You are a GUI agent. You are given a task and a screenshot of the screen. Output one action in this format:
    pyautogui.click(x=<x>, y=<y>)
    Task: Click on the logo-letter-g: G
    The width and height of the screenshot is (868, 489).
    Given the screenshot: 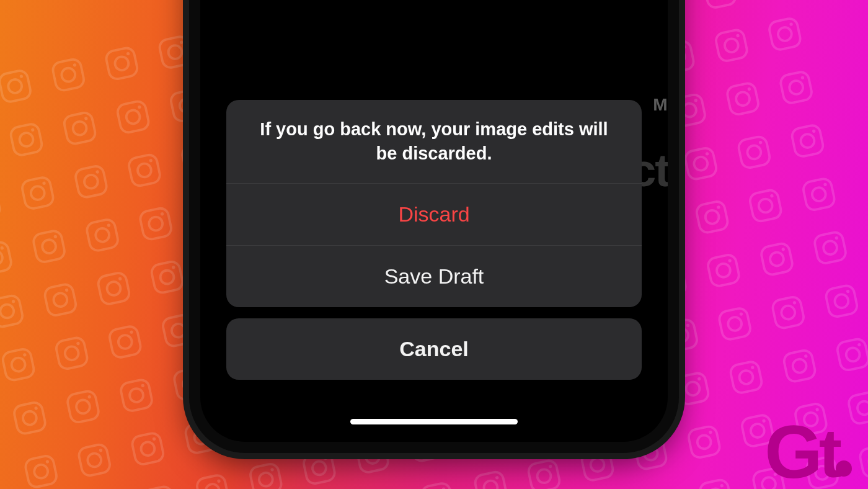 What is the action you would take?
    pyautogui.click(x=791, y=452)
    